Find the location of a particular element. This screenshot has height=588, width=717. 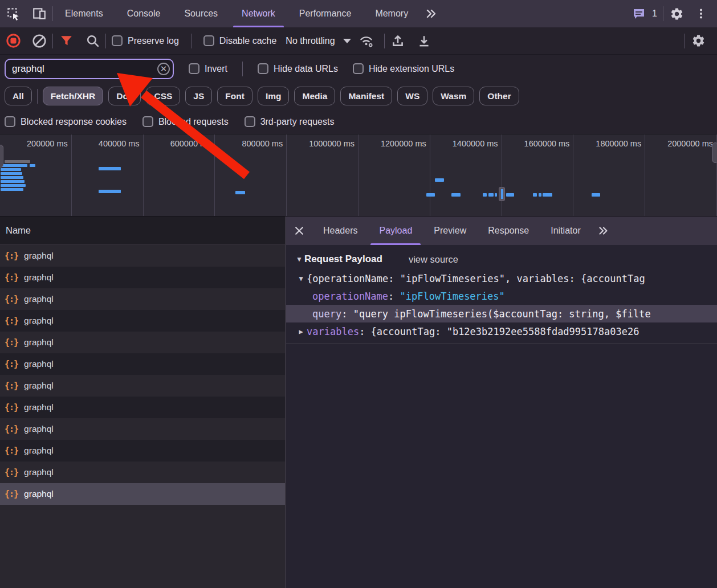

tab-sources: Sources is located at coordinates (201, 14).